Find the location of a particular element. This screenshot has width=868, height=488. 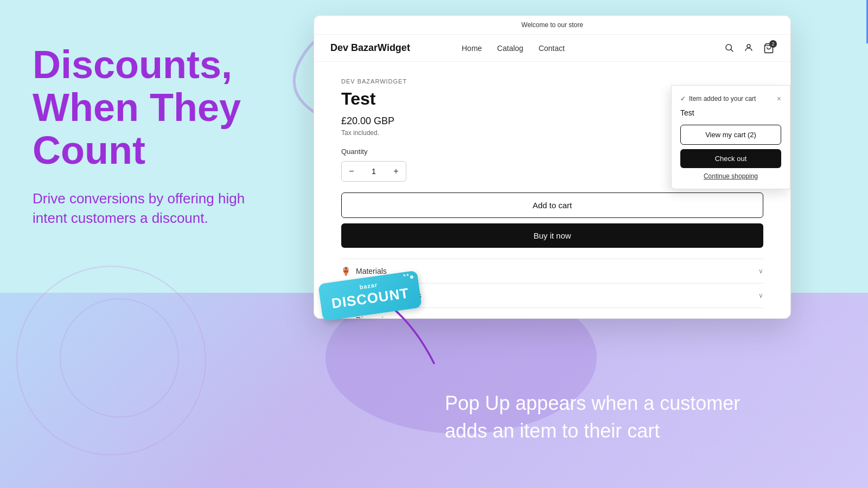

materials-icon: 🏺 is located at coordinates (346, 271).